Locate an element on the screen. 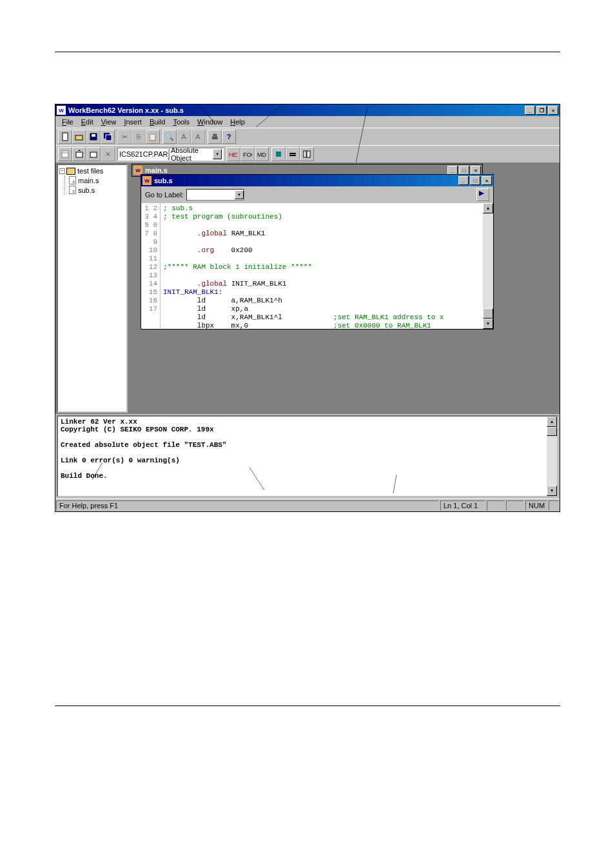  output-panel: Linker 62 Ver x.xx Copyright (C) SEIKO E… is located at coordinates (308, 457).